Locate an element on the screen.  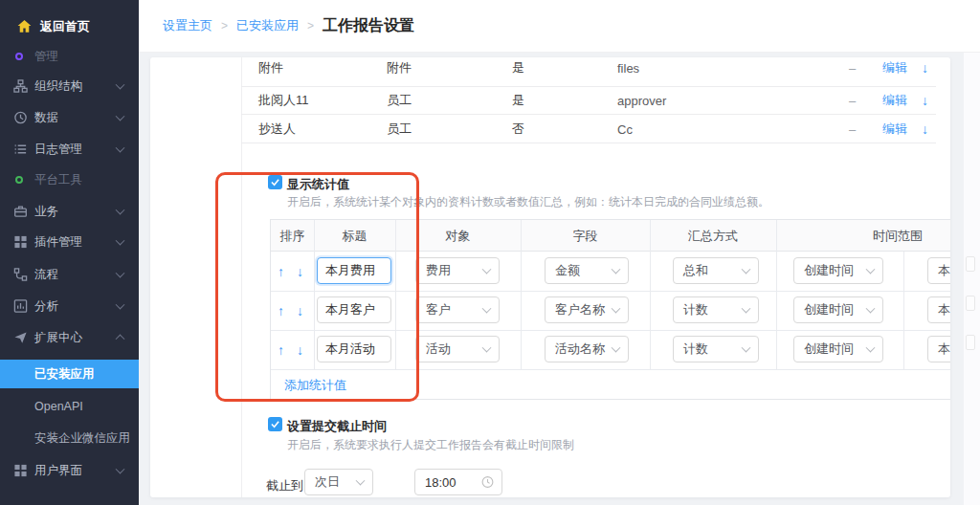
select-value: 活动名称 is located at coordinates (580, 349).